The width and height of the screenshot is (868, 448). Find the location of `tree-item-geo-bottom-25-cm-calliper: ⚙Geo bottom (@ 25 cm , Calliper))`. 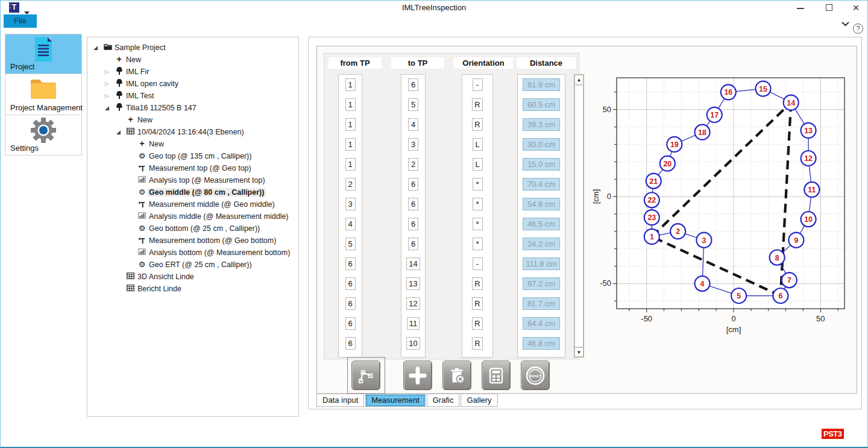

tree-item-geo-bottom-25-cm-calliper: ⚙Geo bottom (@ 25 cm , Calliper)) is located at coordinates (193, 229).